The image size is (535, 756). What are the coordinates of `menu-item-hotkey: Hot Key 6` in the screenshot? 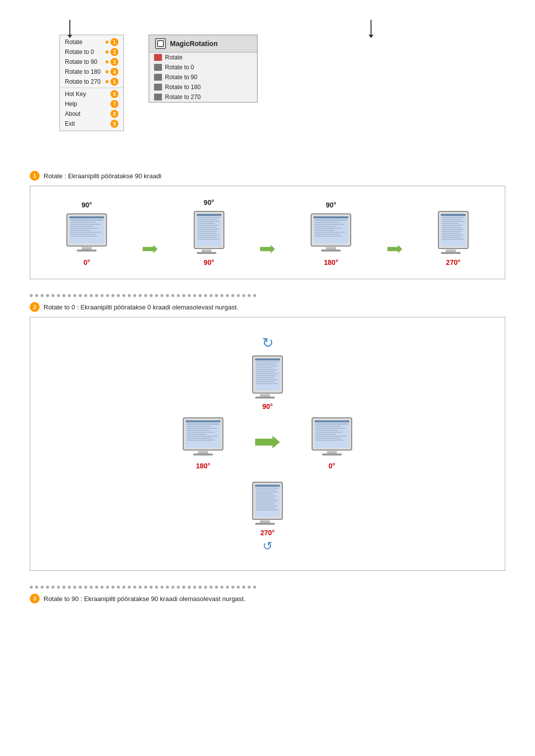 It's located at (92, 94).